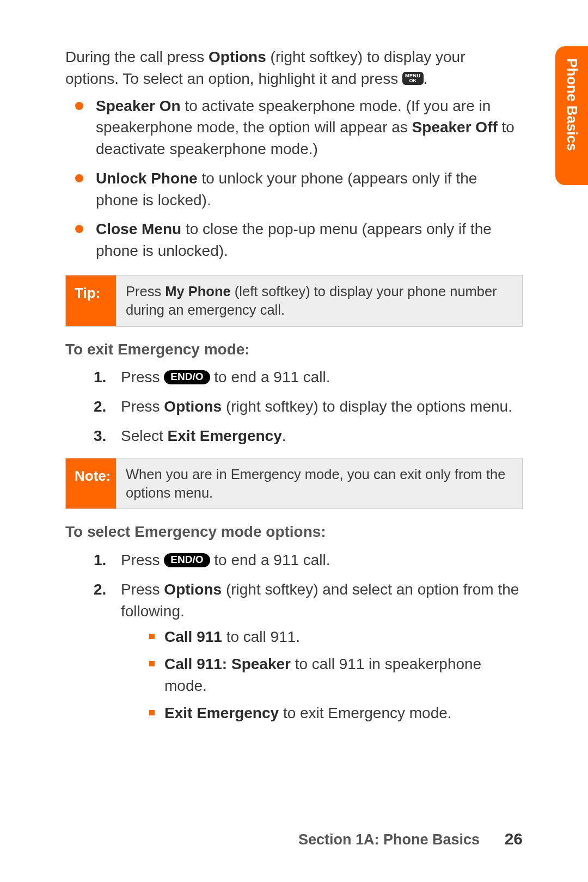 The image size is (588, 882). Describe the element at coordinates (322, 713) in the screenshot. I see `list-item: Exit Emergency to exit Emergency mode.` at that location.